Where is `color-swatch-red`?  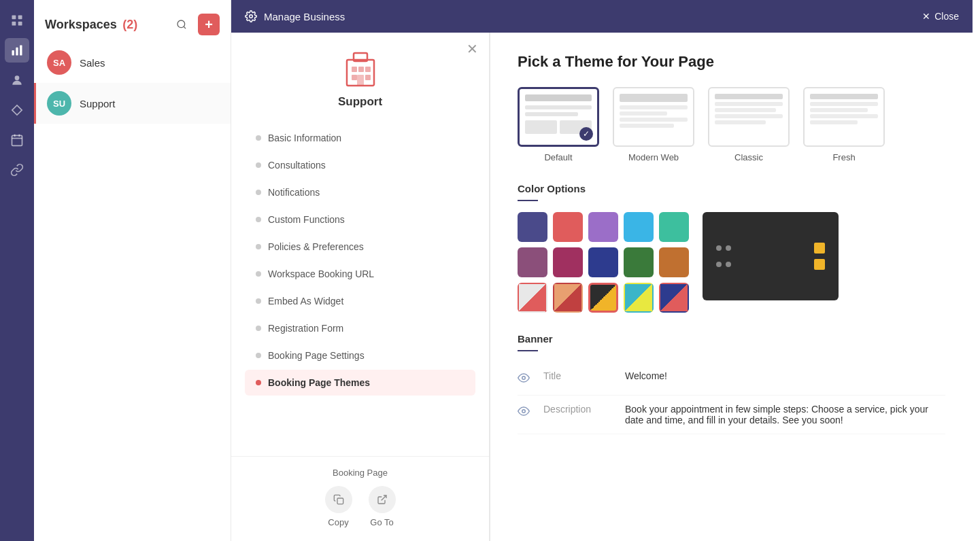 color-swatch-red is located at coordinates (568, 227).